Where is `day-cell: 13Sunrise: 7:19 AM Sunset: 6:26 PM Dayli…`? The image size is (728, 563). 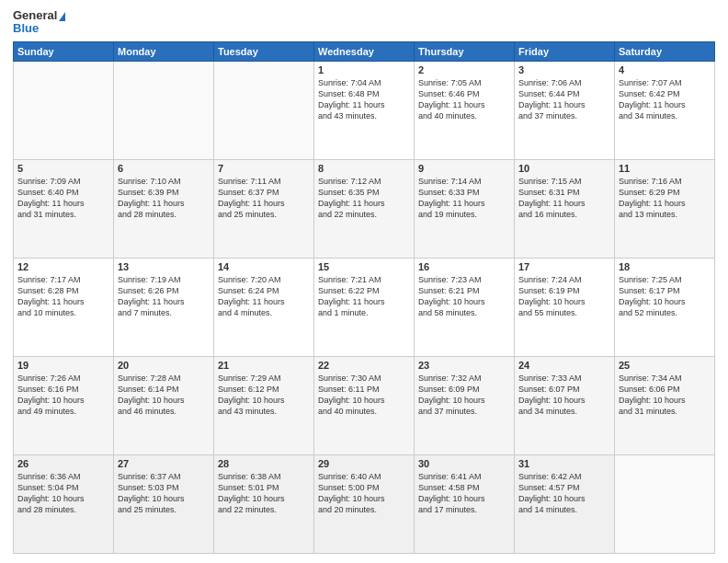 day-cell: 13Sunrise: 7:19 AM Sunset: 6:26 PM Dayli… is located at coordinates (164, 307).